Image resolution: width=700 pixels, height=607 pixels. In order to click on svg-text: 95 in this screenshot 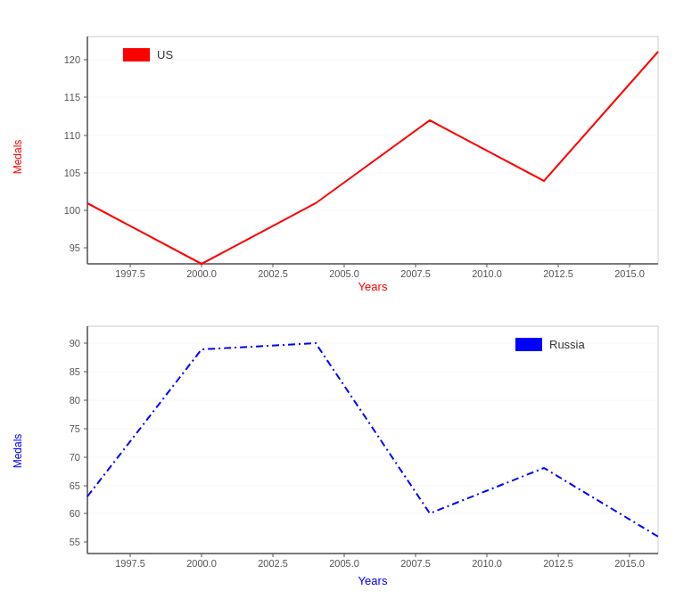, I will do `click(74, 248)`.